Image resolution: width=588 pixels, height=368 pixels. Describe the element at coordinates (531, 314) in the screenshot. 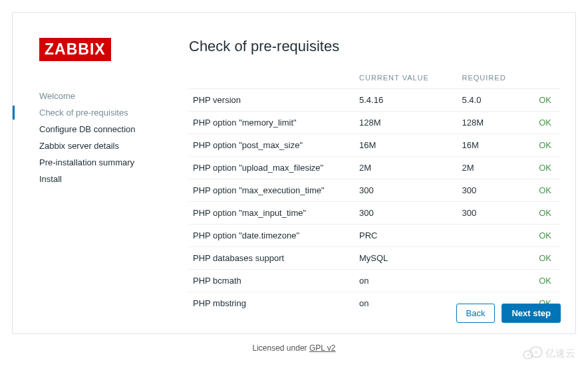

I see `next-button: Next step` at that location.